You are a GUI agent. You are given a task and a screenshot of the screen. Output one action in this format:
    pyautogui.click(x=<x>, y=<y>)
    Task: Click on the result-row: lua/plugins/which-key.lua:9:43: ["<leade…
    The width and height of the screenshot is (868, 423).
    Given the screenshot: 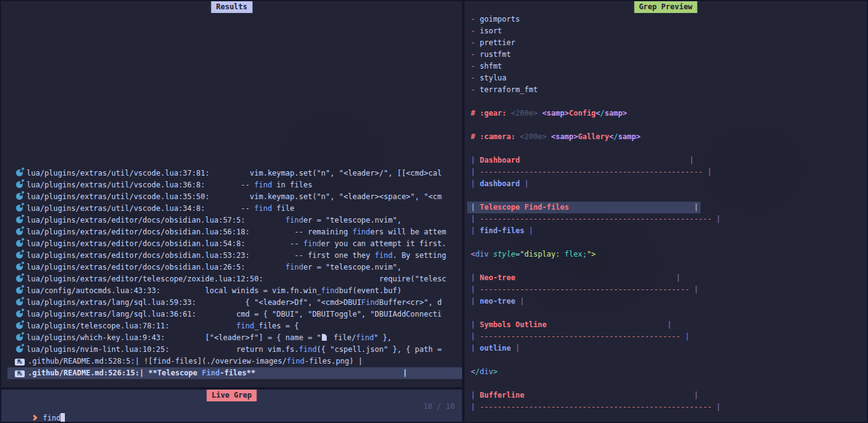 What is the action you would take?
    pyautogui.click(x=232, y=338)
    